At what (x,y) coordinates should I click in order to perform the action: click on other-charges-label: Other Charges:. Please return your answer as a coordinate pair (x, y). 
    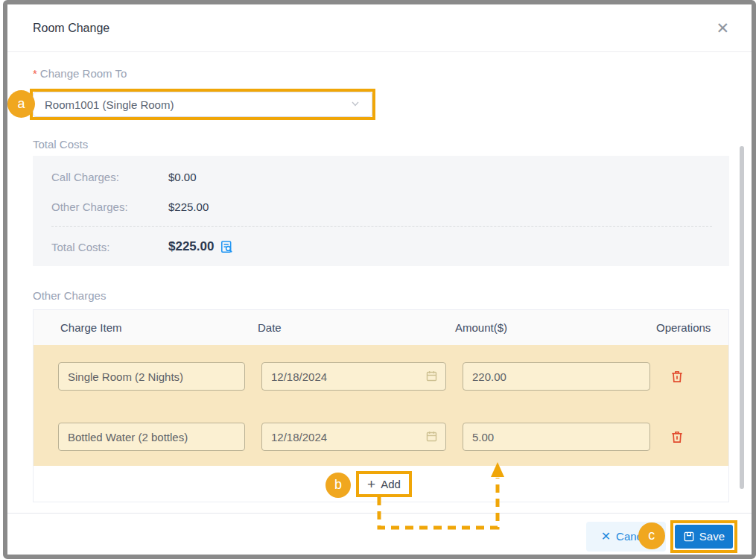
    Looking at the image, I should click on (110, 209).